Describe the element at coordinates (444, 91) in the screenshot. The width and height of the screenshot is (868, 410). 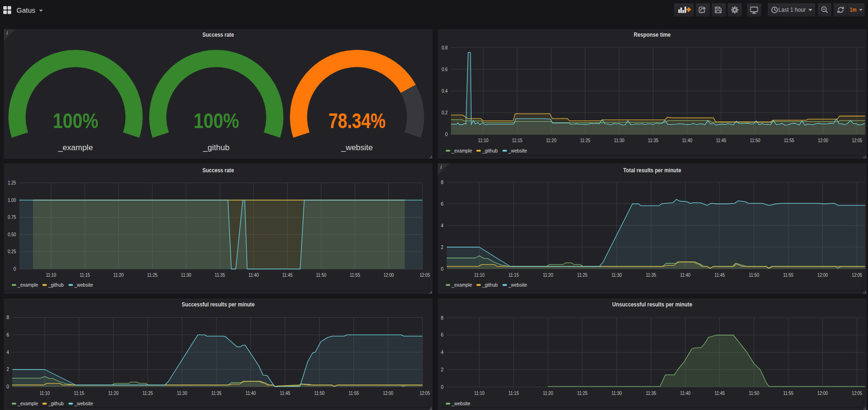
I see `svg-text: 0.4` at that location.